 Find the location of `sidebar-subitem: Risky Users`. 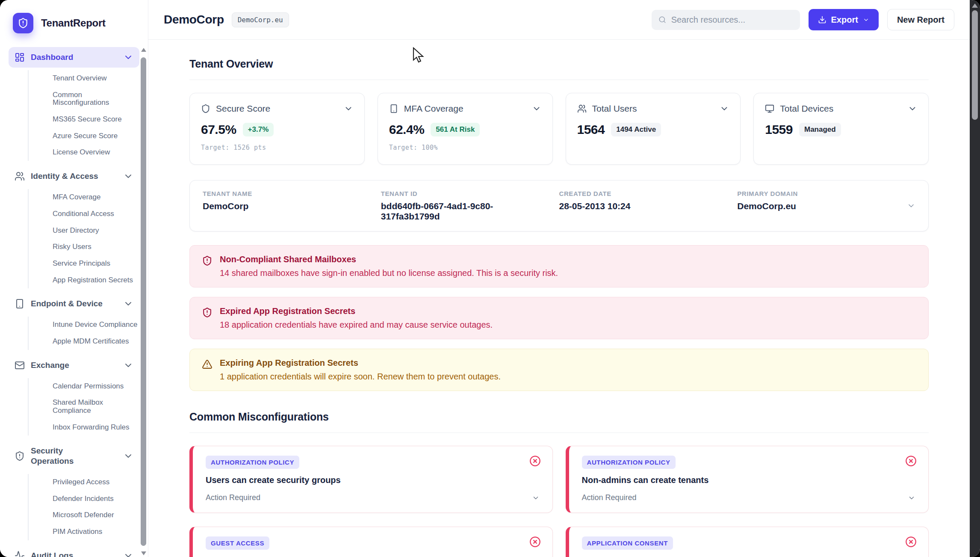

sidebar-subitem: Risky Users is located at coordinates (84, 247).